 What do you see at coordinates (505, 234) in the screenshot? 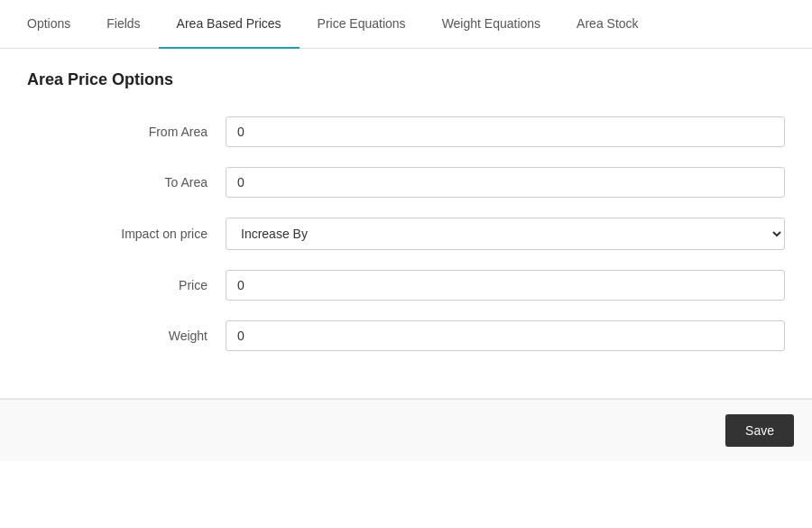
I see `impact-on-price-select: Increase By Decrease By Set To` at bounding box center [505, 234].